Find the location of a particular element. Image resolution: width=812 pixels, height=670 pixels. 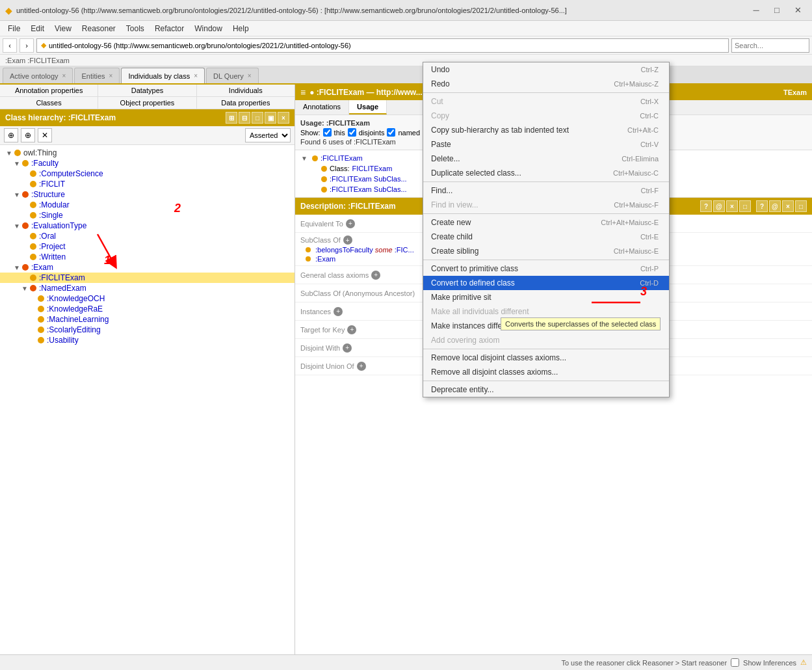

hier-icon-close: × is located at coordinates (283, 118).